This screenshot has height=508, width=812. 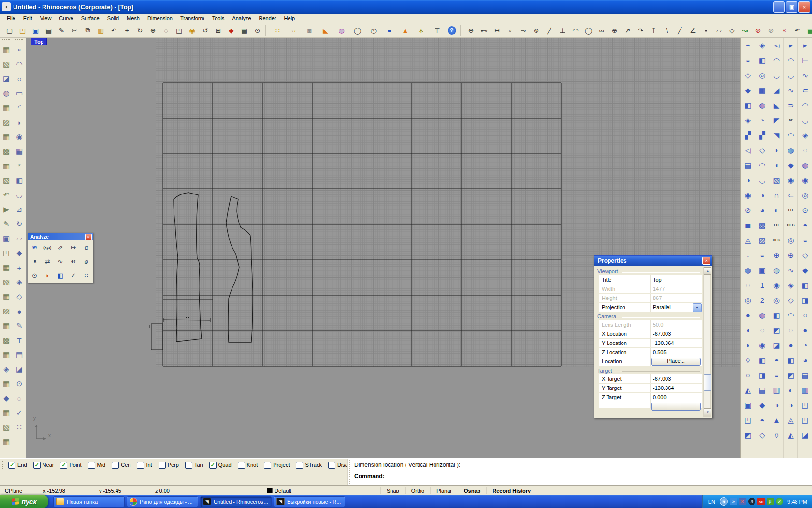 What do you see at coordinates (74, 30) in the screenshot?
I see `cut-icon: ✂` at bounding box center [74, 30].